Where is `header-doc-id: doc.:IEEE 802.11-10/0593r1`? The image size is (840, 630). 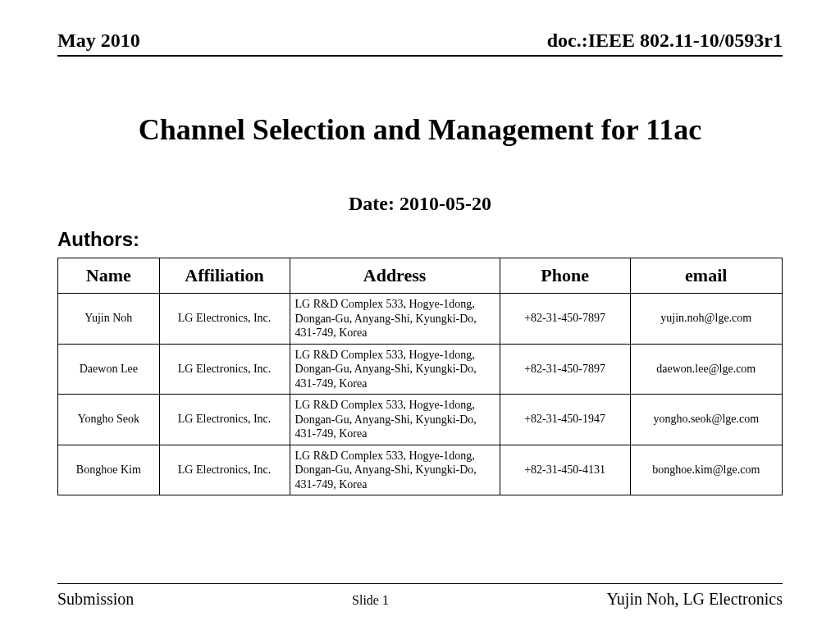 header-doc-id: doc.:IEEE 802.11-10/0593r1 is located at coordinates (664, 41).